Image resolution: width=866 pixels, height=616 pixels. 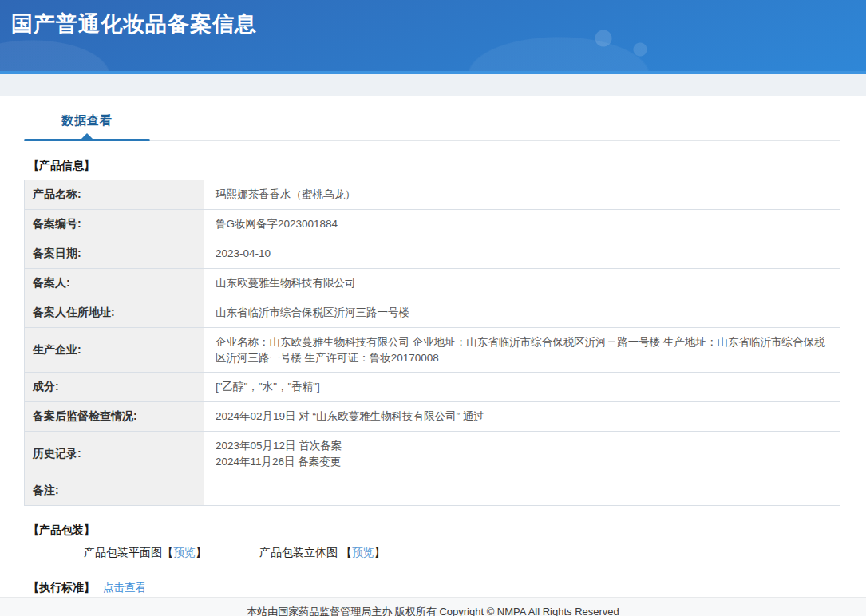 I want to click on tab-bar: 数据查看, so click(x=433, y=128).